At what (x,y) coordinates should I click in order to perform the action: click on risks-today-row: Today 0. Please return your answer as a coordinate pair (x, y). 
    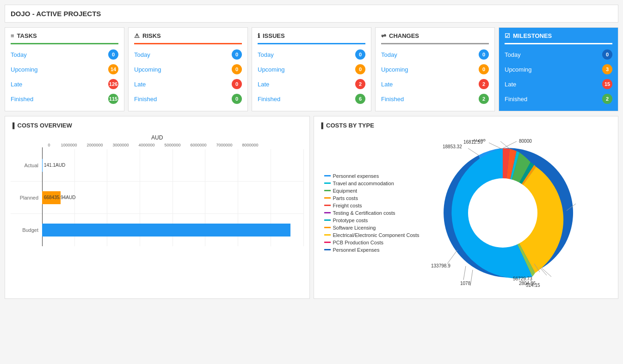
    Looking at the image, I should click on (188, 55).